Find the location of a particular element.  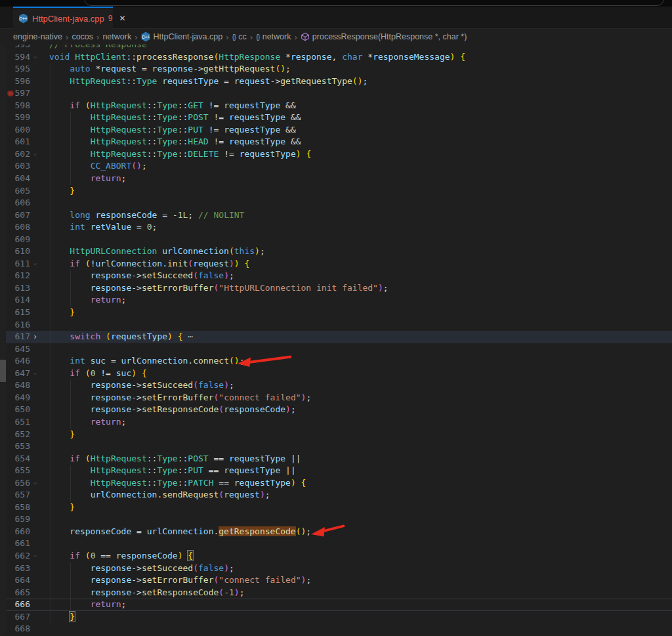

code-line: 655 HttpRequest::Type::PUT == requestTyp… is located at coordinates (336, 471).